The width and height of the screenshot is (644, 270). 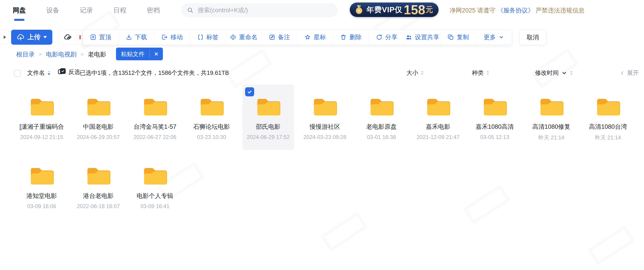 What do you see at coordinates (155, 127) in the screenshot?
I see `folder-name: 台湾金马奖1-57` at bounding box center [155, 127].